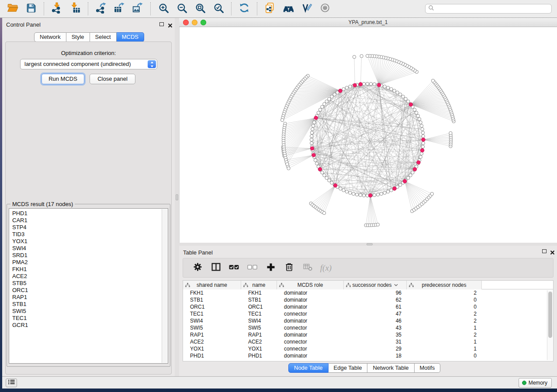 This screenshot has height=392, width=557. Describe the element at coordinates (86, 262) in the screenshot. I see `mcds-result-item: PMA2` at that location.